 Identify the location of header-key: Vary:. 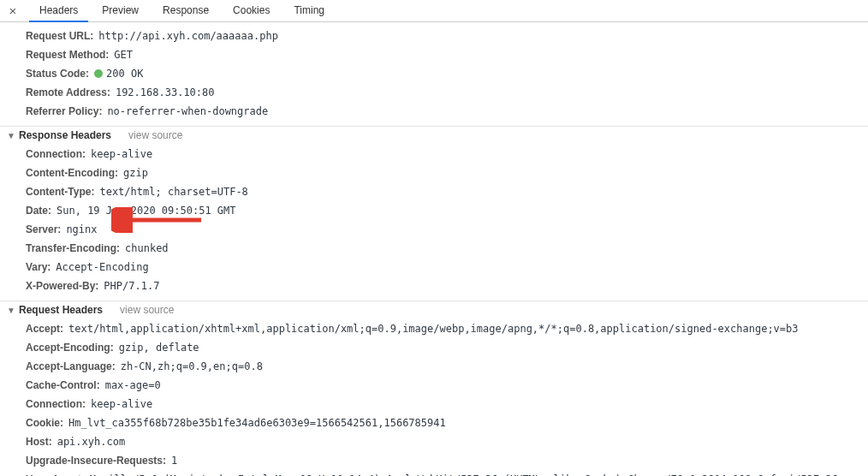
(38, 267).